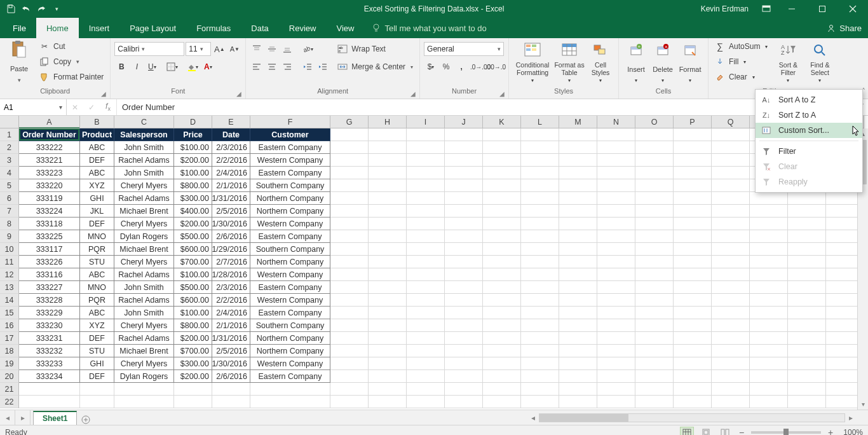  What do you see at coordinates (851, 418) in the screenshot?
I see `scroll-right-icon: ▸` at bounding box center [851, 418].